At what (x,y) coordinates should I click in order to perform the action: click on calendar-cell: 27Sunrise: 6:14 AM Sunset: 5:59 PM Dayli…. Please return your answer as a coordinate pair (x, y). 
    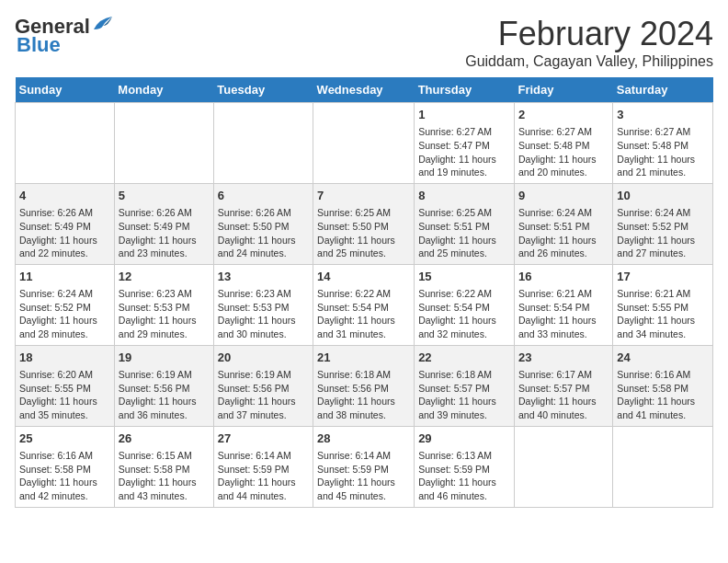
    Looking at the image, I should click on (263, 466).